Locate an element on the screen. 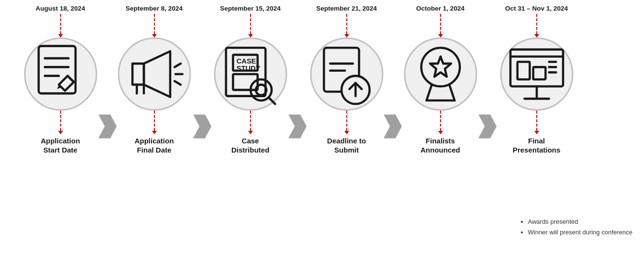 The image size is (644, 269). step-2: September 8, 2024 Application Final Date is located at coordinates (154, 80).